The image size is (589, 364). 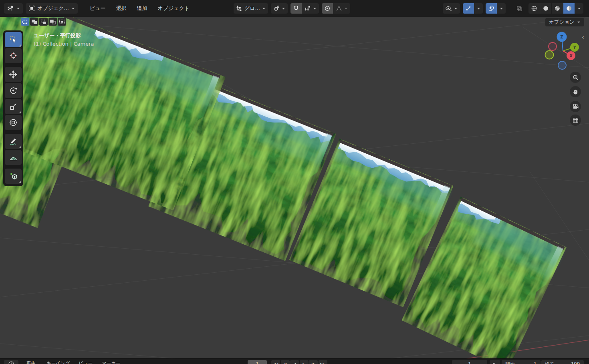 What do you see at coordinates (13, 123) in the screenshot?
I see `tool-transform-button` at bounding box center [13, 123].